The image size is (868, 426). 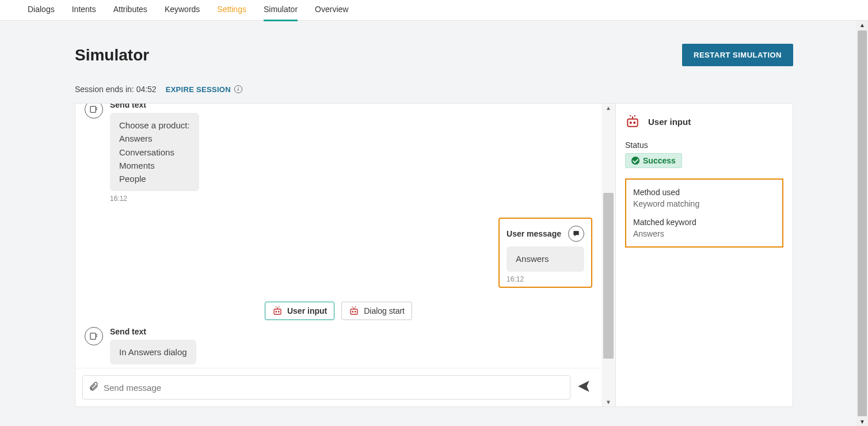 I want to click on expire-session-link: EXPIRE SESSION i, so click(x=204, y=90).